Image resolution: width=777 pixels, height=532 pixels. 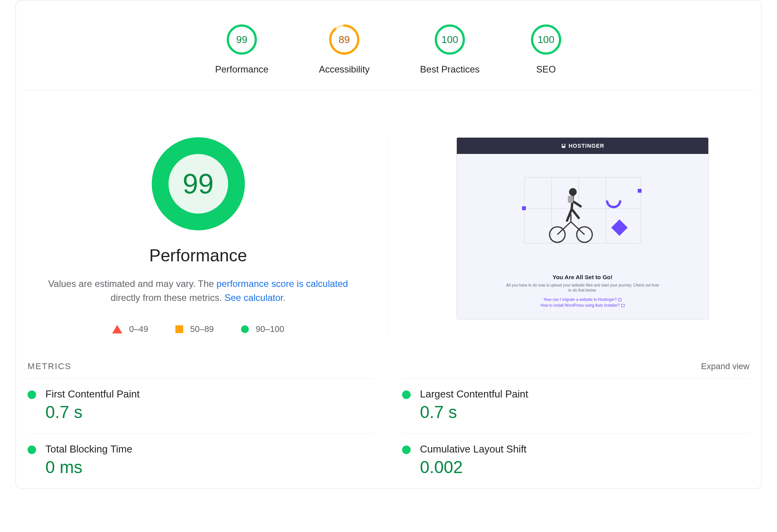 What do you see at coordinates (586, 146) in the screenshot?
I see `preview-brand: HOSTINGER` at bounding box center [586, 146].